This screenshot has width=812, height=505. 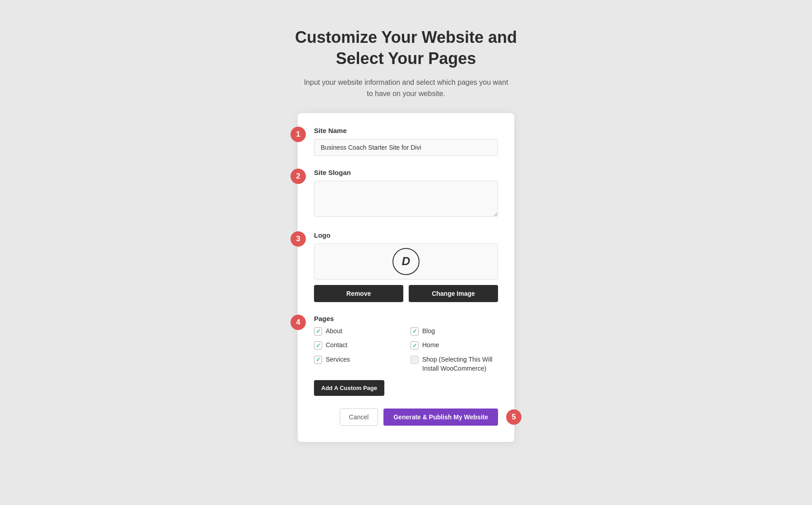 I want to click on step-1-badge: 1, so click(x=298, y=134).